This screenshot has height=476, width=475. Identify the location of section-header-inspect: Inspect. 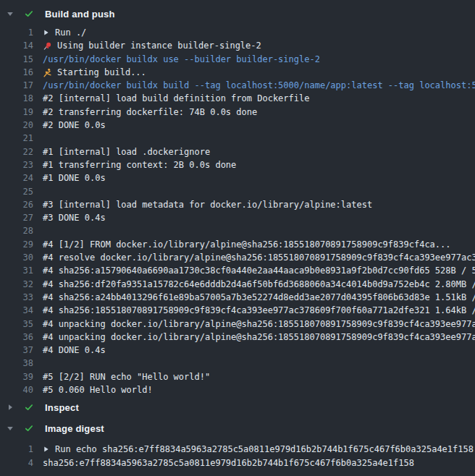
(238, 407).